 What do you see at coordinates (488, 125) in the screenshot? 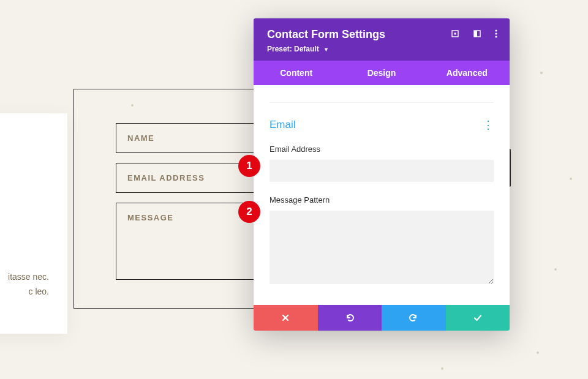
I see `section-kebab-icon: ⋮` at bounding box center [488, 125].